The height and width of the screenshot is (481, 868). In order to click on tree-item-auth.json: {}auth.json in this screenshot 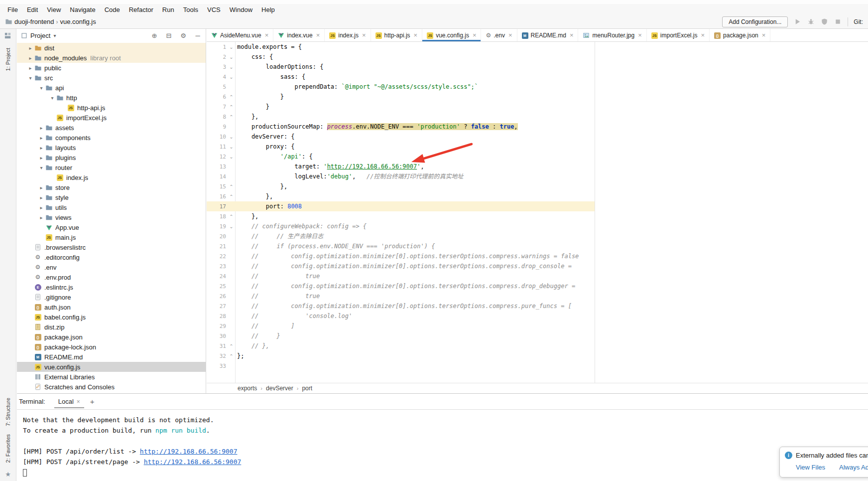, I will do `click(112, 307)`.